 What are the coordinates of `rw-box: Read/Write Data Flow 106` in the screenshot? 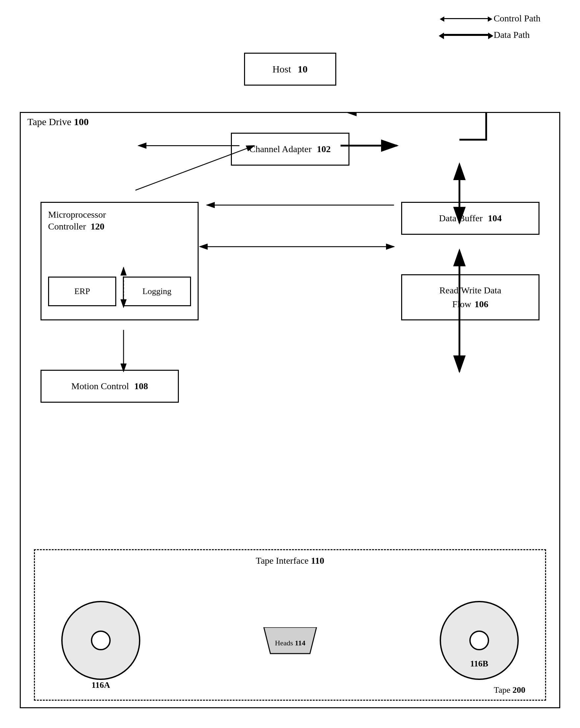 It's located at (470, 297).